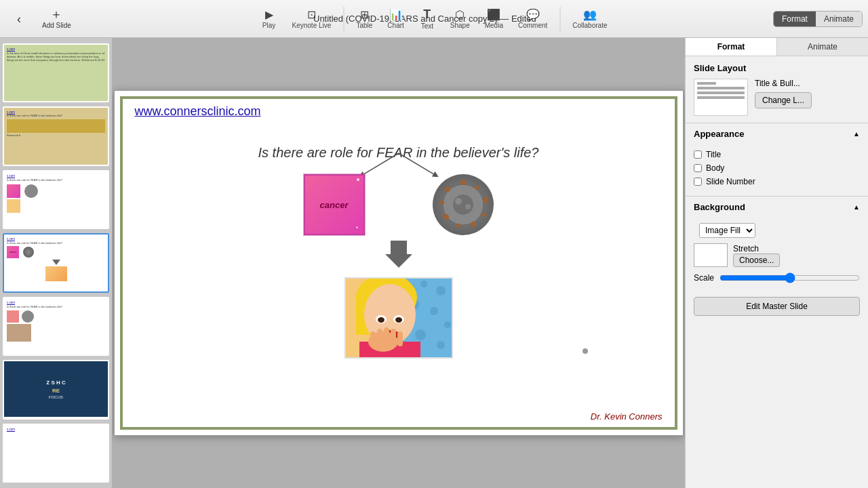 The height and width of the screenshot is (488, 868). What do you see at coordinates (460, 19) in the screenshot?
I see `shape-button: ⬡ Shape` at bounding box center [460, 19].